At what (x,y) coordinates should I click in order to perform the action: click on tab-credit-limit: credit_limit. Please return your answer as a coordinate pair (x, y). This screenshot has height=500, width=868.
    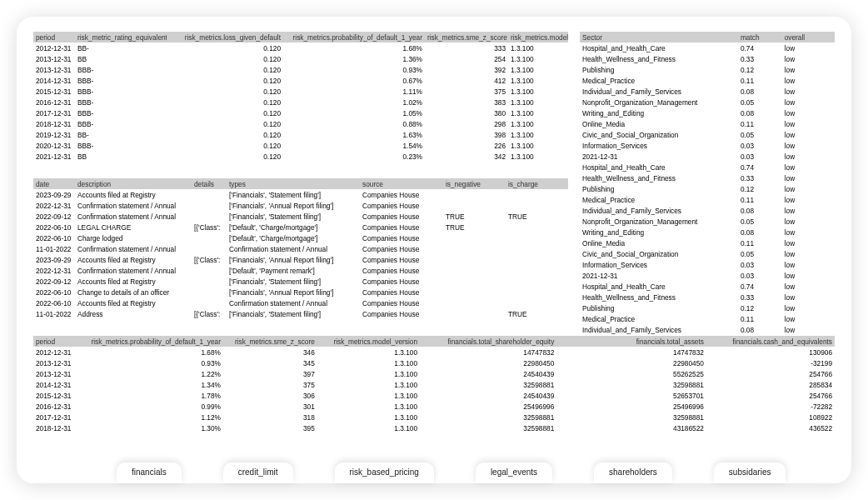
    Looking at the image, I should click on (258, 473).